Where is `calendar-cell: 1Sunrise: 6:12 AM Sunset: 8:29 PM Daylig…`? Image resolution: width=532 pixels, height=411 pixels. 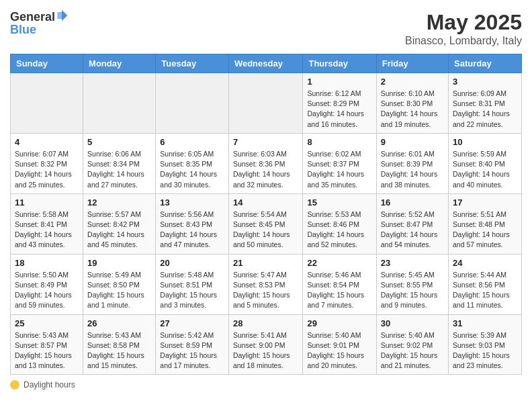 calendar-cell: 1Sunrise: 6:12 AM Sunset: 8:29 PM Daylig… is located at coordinates (340, 103).